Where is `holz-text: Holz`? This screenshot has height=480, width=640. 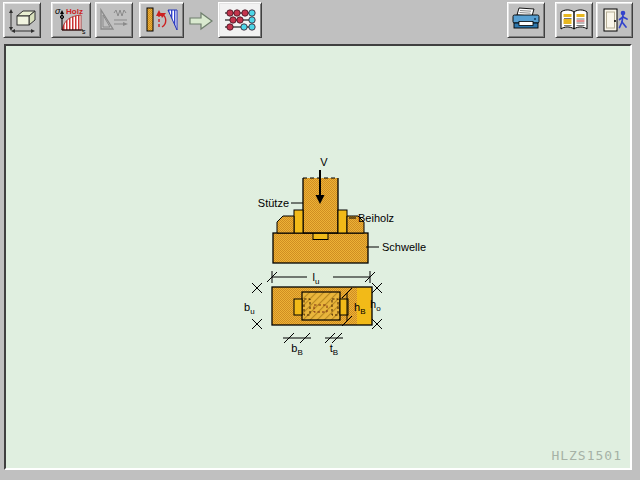
holz-text: Holz is located at coordinates (74, 12).